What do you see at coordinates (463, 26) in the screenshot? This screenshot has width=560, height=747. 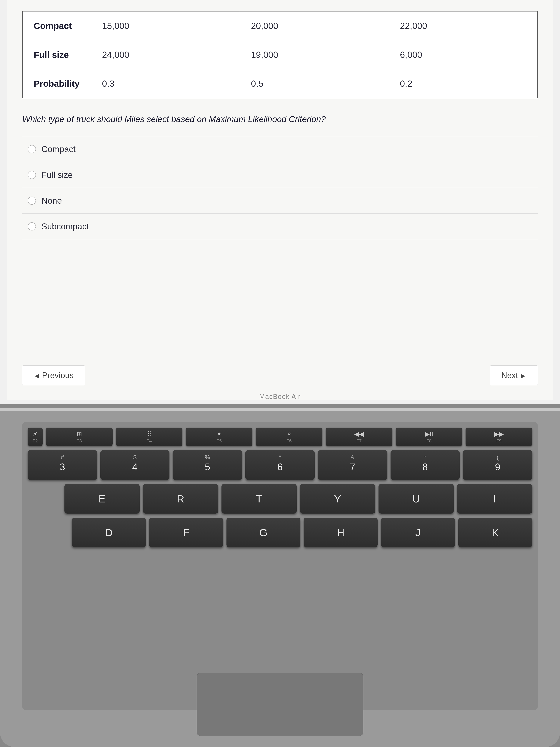 I see `cell-compact-3: 22,000` at bounding box center [463, 26].